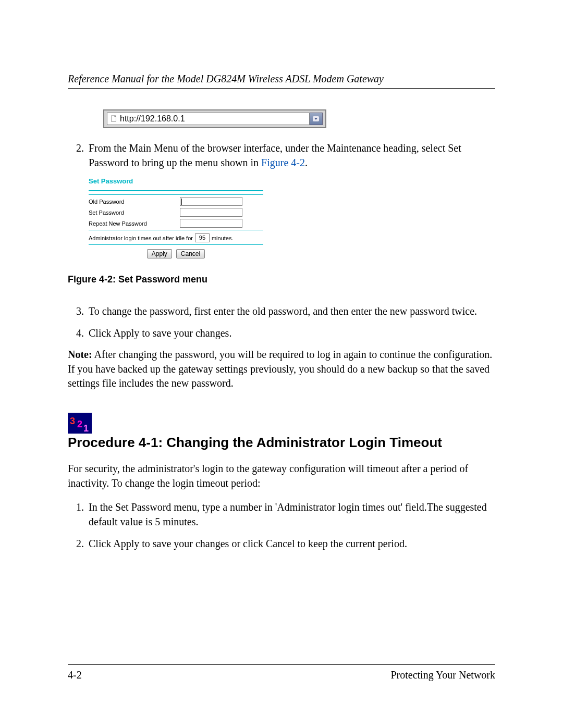  What do you see at coordinates (176, 213) in the screenshot?
I see `row-set-password: Set Password` at bounding box center [176, 213].